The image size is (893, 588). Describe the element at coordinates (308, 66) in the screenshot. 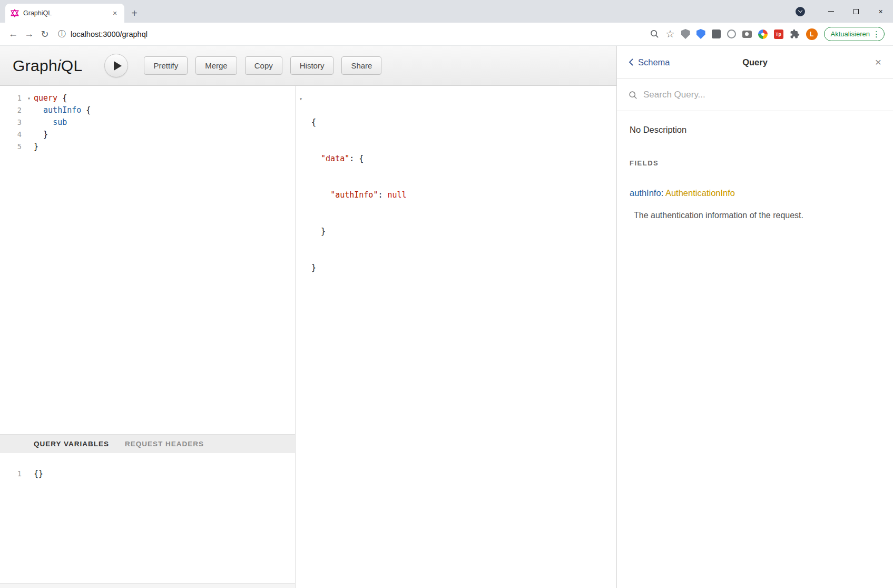

I see `graphiql-topbar: GraphiQL Prettify Merge Copy History Sha…` at that location.